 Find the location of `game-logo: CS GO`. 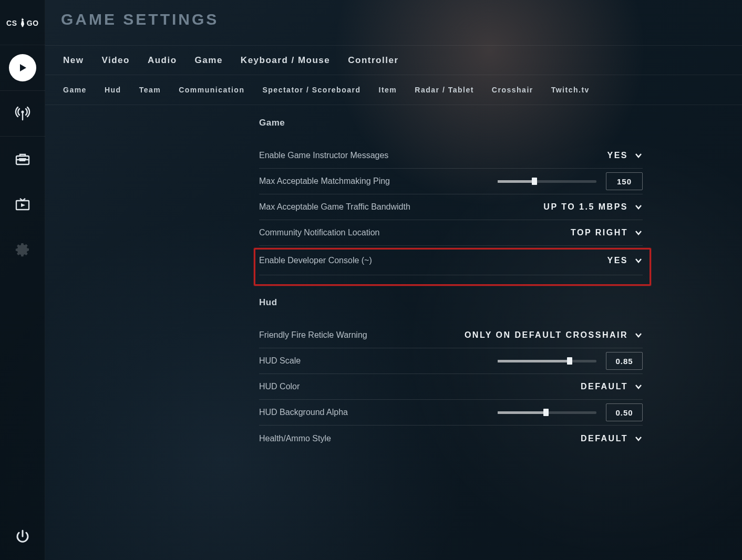

game-logo: CS GO is located at coordinates (23, 23).